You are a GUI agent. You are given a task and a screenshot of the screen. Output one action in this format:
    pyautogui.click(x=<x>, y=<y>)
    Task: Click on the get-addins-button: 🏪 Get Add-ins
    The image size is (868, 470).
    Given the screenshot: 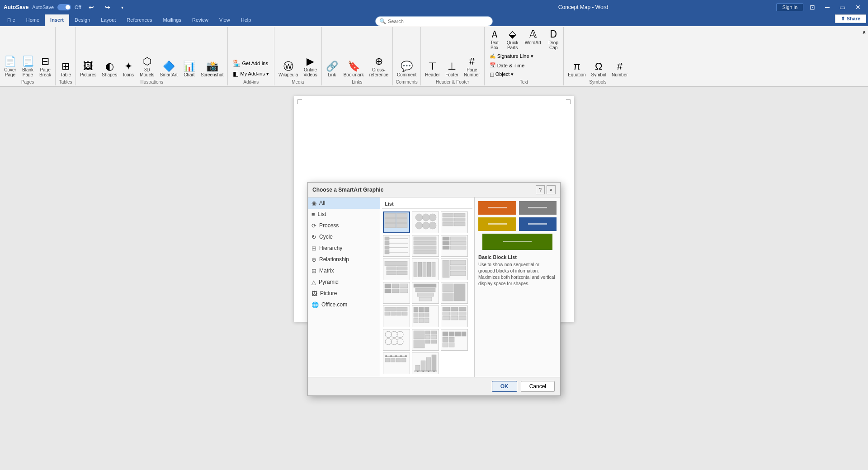 What is the action you would take?
    pyautogui.click(x=250, y=63)
    